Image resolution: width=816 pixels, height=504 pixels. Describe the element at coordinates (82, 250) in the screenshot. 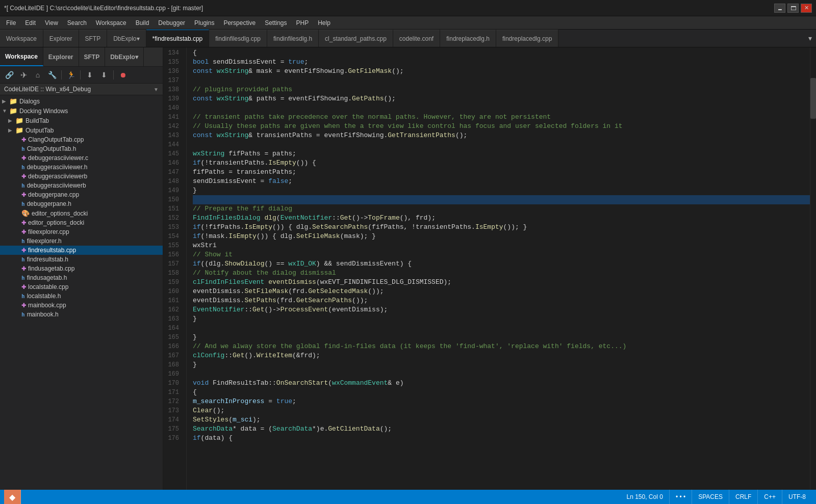

I see `tree-item-findresultstab-cpp: ✚findresultstab.cpp` at that location.